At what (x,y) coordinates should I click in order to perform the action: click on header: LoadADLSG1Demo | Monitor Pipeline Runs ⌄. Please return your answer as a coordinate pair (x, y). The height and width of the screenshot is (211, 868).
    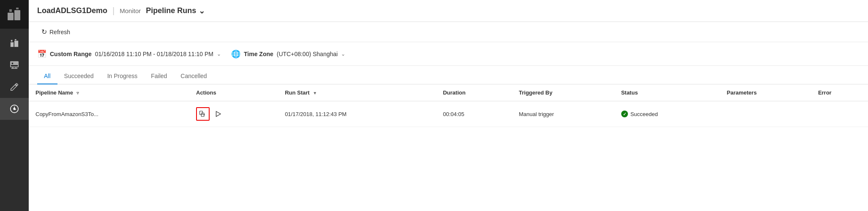
    Looking at the image, I should click on (448, 11).